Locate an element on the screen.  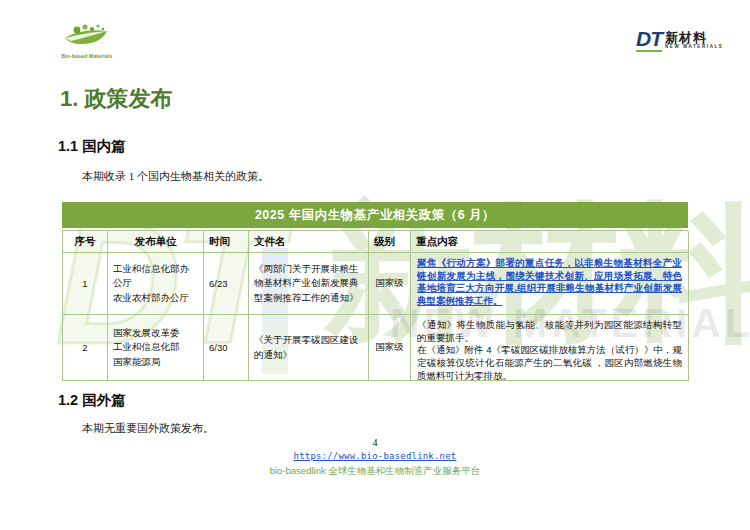
foreign-heading: 1.2 国外篇 is located at coordinates (92, 400).